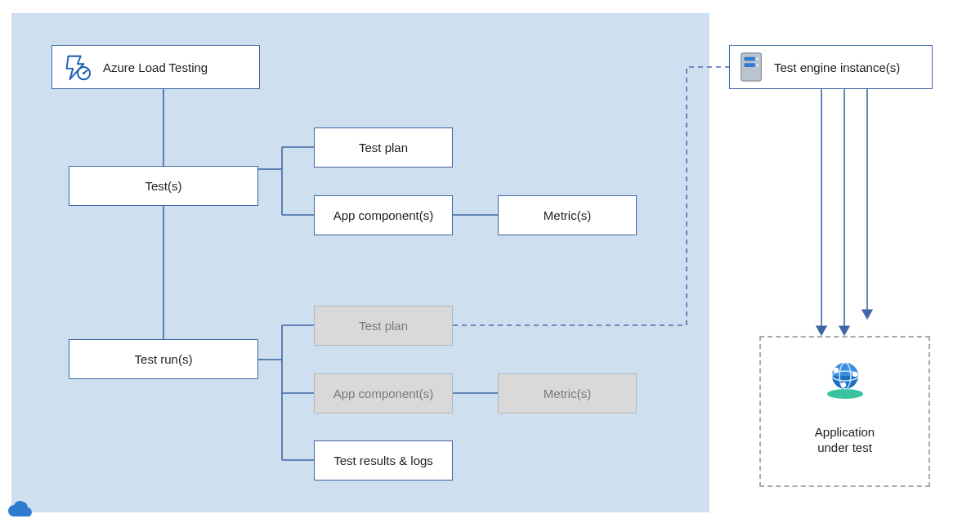 This screenshot has height=532, width=980. What do you see at coordinates (384, 216) in the screenshot?
I see `app-components-label: App component(s)` at bounding box center [384, 216].